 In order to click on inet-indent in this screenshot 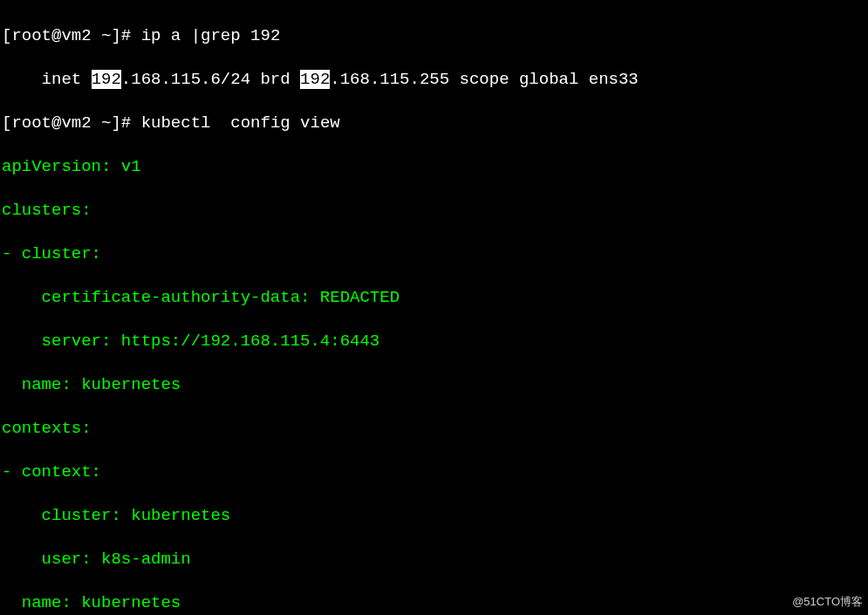, I will do `click(22, 79)`.